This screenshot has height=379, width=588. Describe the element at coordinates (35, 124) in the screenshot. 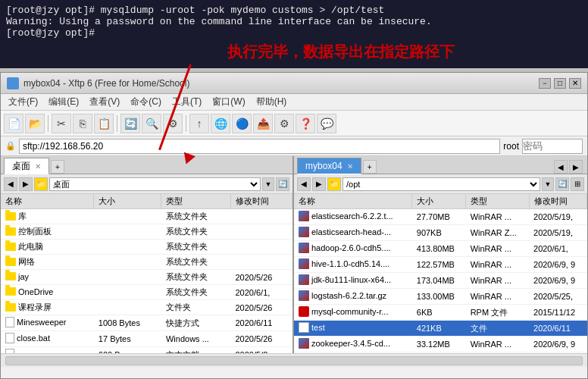

I see `toolbar-open-btn: 📂` at that location.